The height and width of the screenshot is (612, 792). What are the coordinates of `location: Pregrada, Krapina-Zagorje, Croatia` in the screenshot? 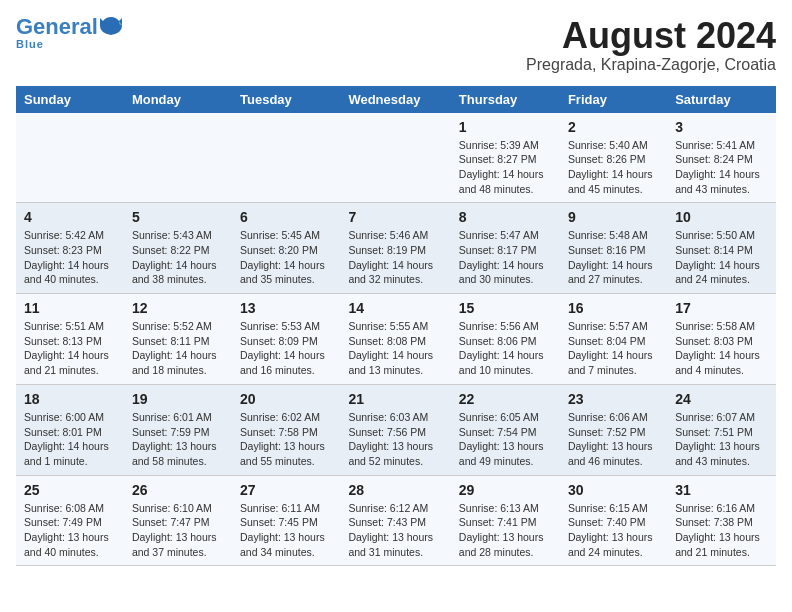 It's located at (651, 65).